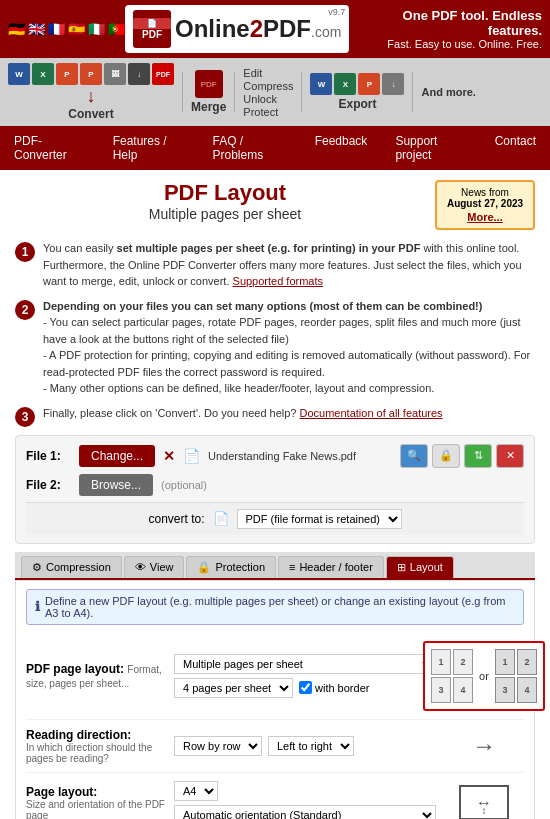 The height and width of the screenshot is (819, 550). I want to click on reading-preview: →, so click(484, 746).